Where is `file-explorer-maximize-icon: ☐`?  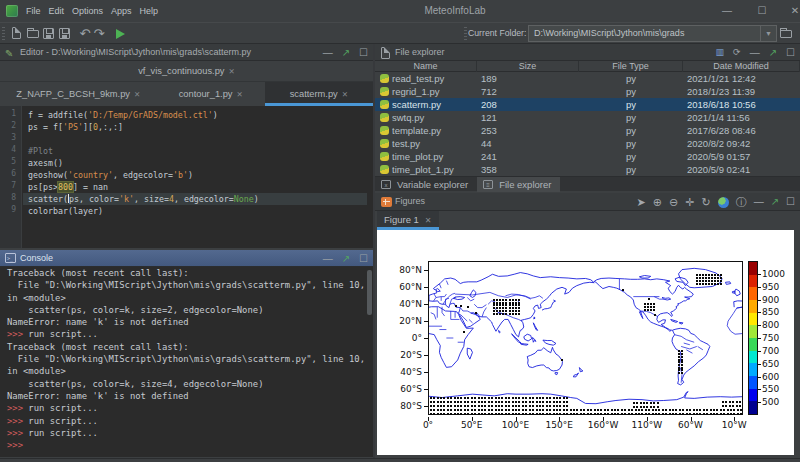
file-explorer-maximize-icon: ☐ is located at coordinates (790, 52).